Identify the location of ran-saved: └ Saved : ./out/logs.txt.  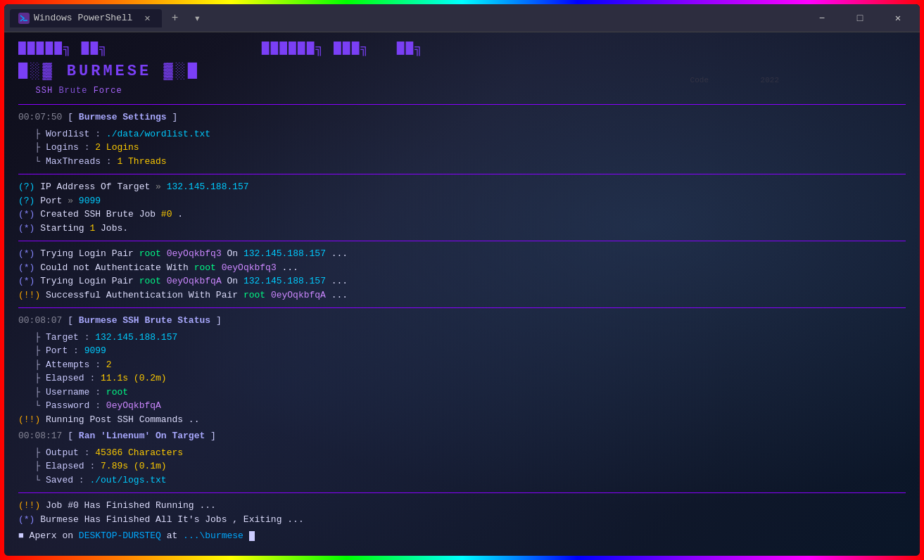
(462, 481).